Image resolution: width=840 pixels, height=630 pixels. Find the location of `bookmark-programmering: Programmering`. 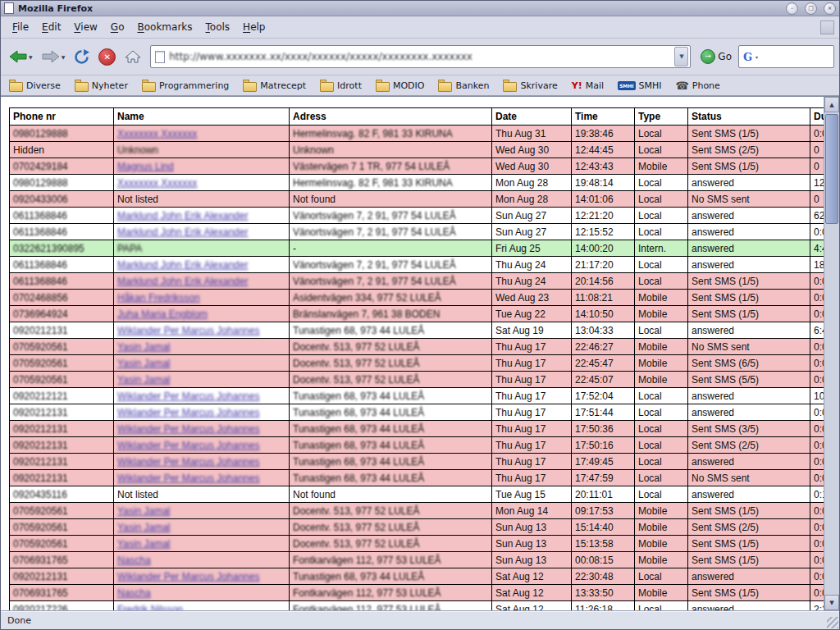

bookmark-programmering: Programmering is located at coordinates (185, 85).